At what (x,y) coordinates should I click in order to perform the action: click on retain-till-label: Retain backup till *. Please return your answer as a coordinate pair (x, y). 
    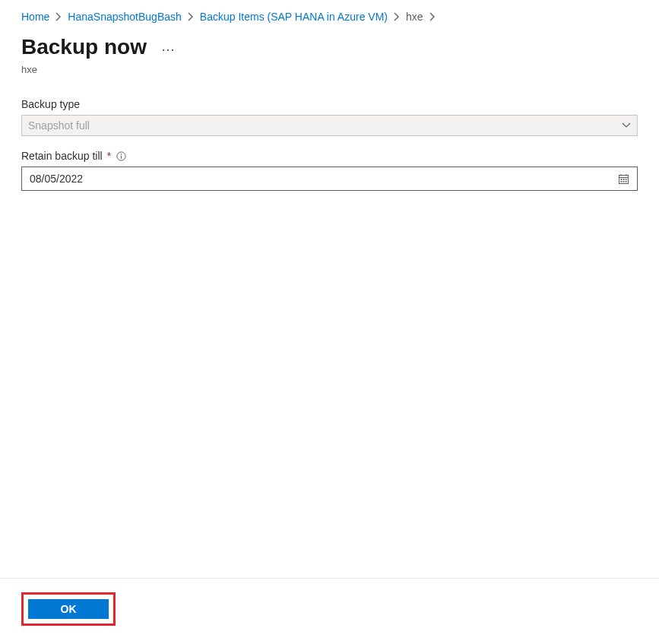
    Looking at the image, I should click on (330, 156).